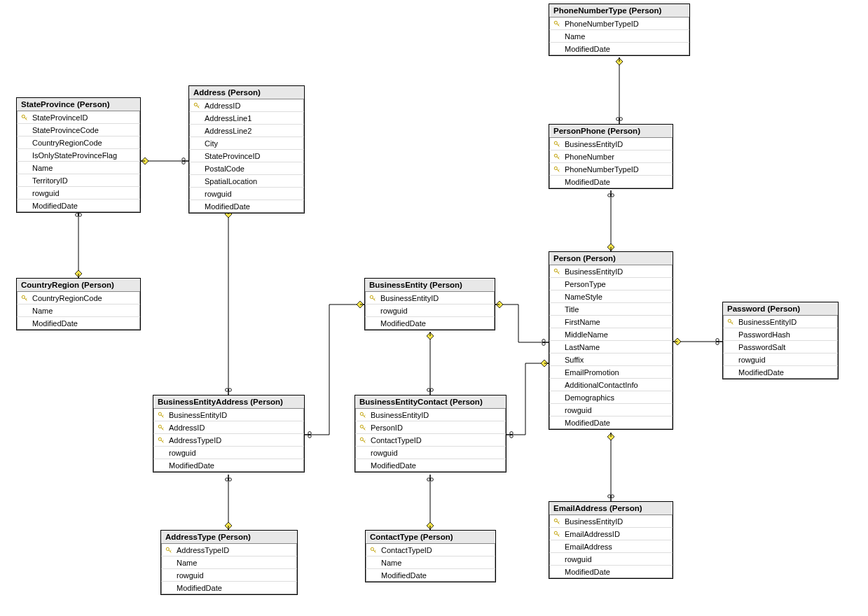 The image size is (868, 616). I want to click on table-column: IsOnlyStateProvinceFlag, so click(78, 155).